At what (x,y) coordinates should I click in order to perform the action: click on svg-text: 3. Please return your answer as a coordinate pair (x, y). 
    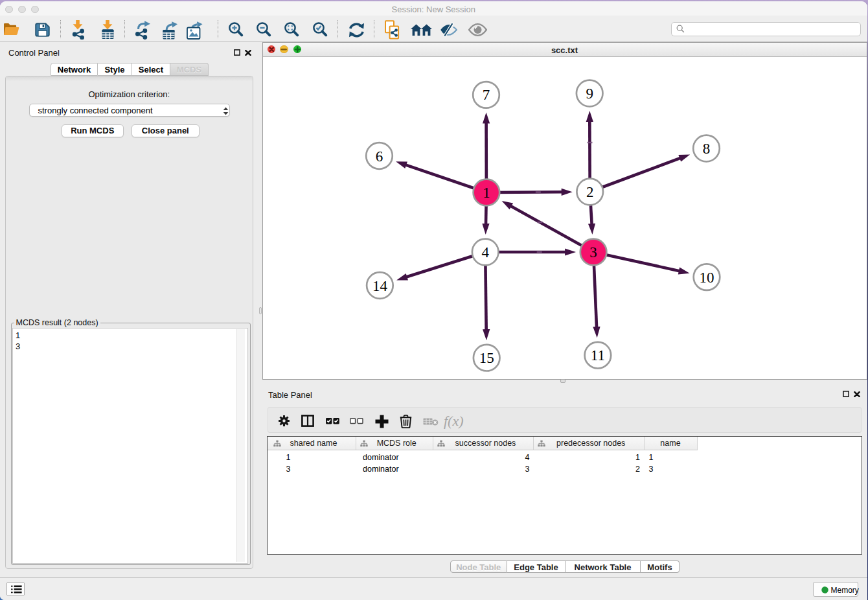
    Looking at the image, I should click on (593, 253).